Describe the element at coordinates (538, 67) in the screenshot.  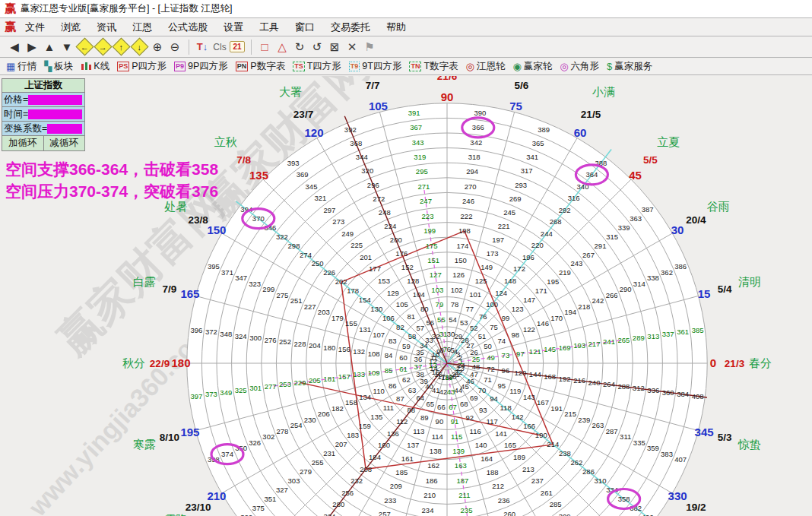
I see `winner-wheel-label: 赢家轮` at that location.